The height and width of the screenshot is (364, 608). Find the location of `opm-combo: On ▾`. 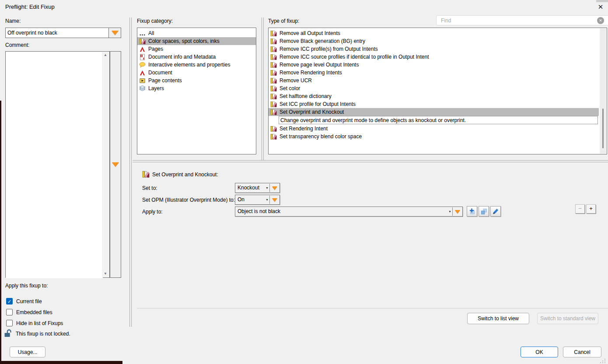

opm-combo: On ▾ is located at coordinates (257, 200).